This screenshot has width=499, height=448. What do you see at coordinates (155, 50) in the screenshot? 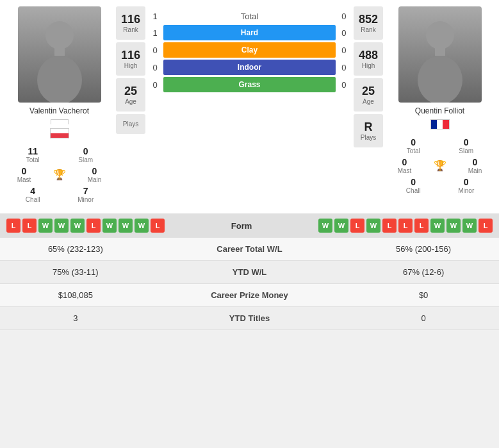
I see `h2h-clay-left: 0` at bounding box center [155, 50].